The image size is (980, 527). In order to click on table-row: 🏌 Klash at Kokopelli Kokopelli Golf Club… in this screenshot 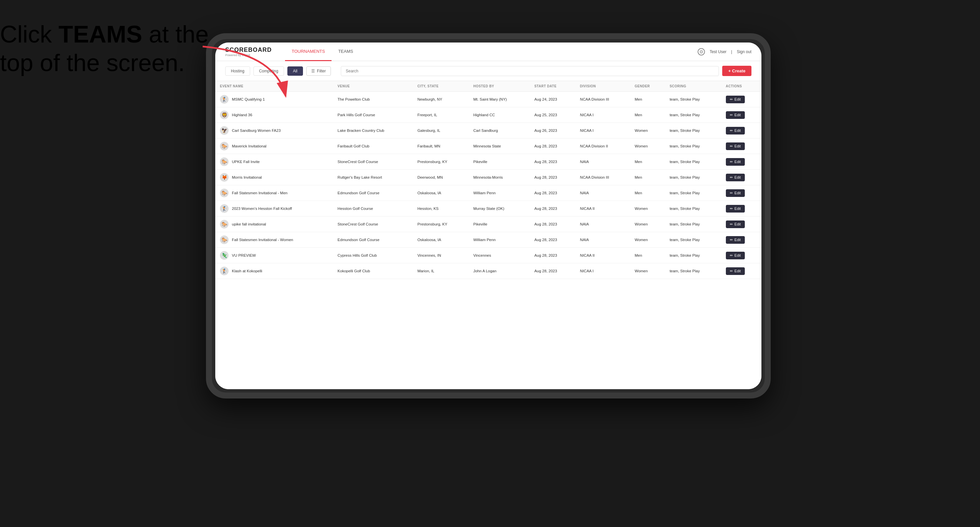, I will do `click(488, 271)`.